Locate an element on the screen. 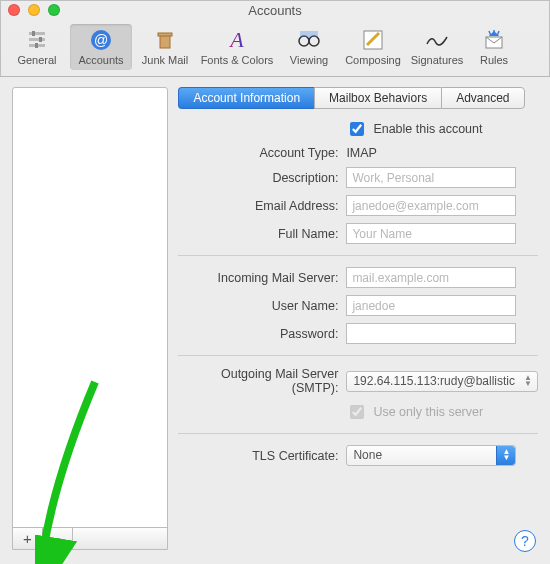 The image size is (550, 564). tab-mailbox-behaviors: Mailbox Behaviors is located at coordinates (378, 98).